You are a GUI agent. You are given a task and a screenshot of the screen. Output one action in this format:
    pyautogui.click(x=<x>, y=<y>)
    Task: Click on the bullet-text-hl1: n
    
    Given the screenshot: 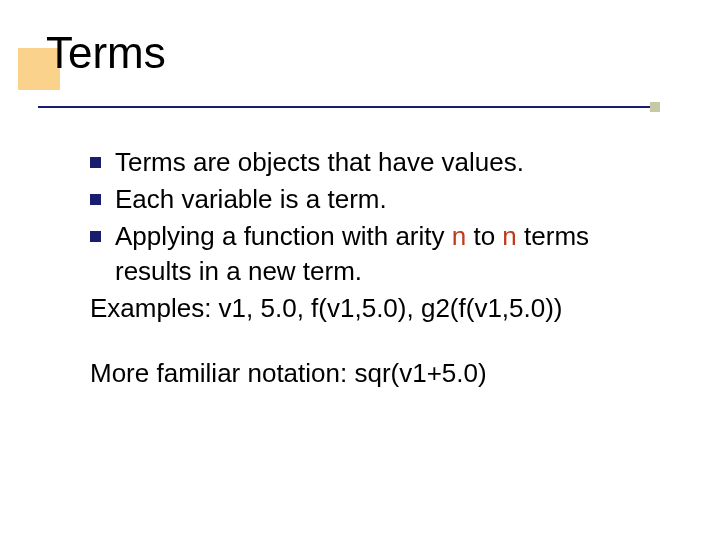 What is the action you would take?
    pyautogui.click(x=459, y=236)
    